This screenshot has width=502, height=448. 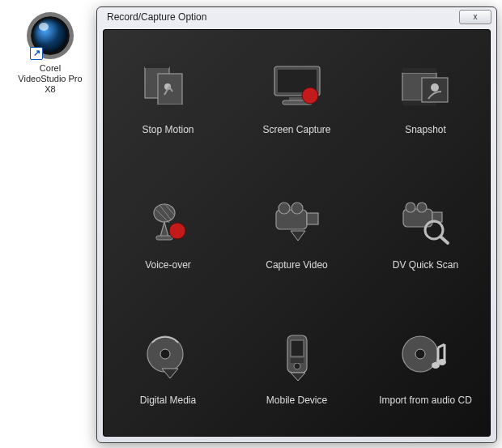 I want to click on option-label: Mobile Device, so click(x=296, y=400).